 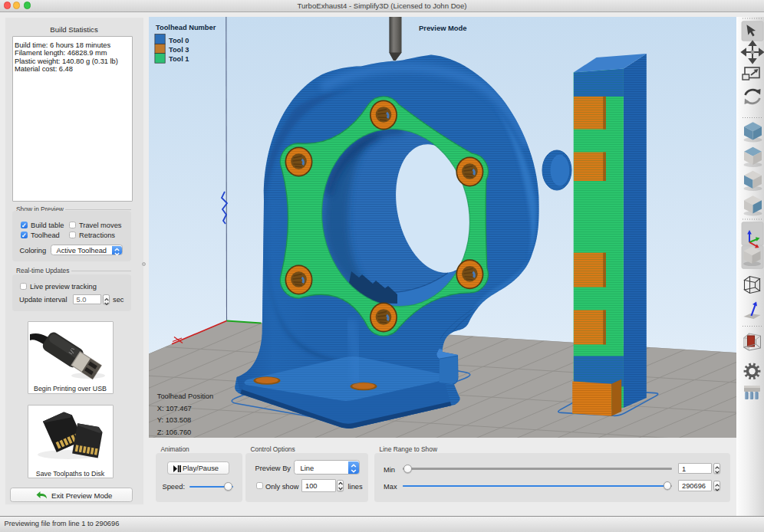 What do you see at coordinates (443, 28) in the screenshot?
I see `svg-text: Preview Mode` at bounding box center [443, 28].